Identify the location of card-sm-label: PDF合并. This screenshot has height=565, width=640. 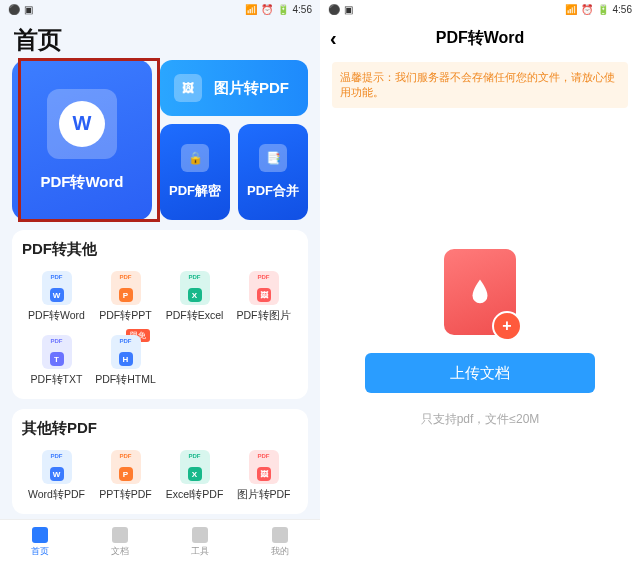
(273, 191).